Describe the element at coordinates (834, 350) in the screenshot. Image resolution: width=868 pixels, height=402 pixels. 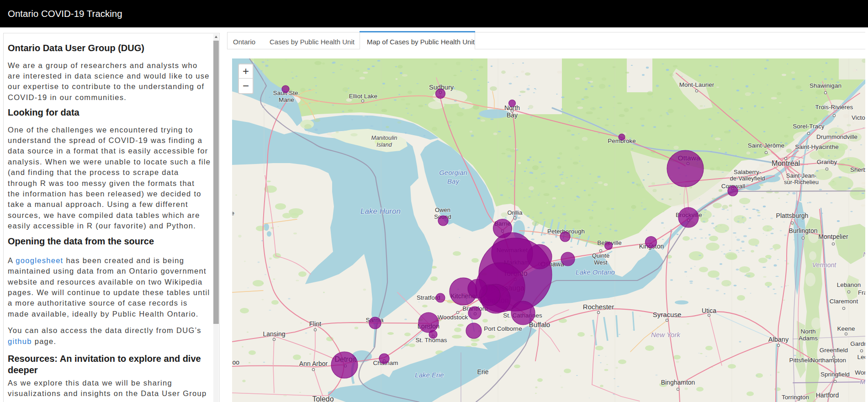
I see `svg-text: Greenfield` at that location.